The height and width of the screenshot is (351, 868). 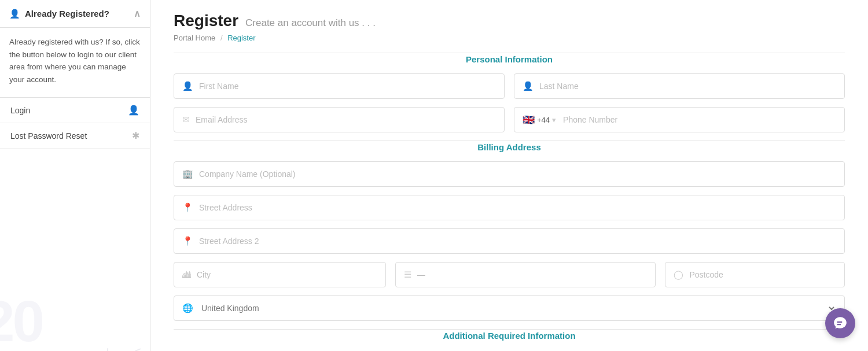 I want to click on billing-address-label: Billing Address, so click(x=509, y=147).